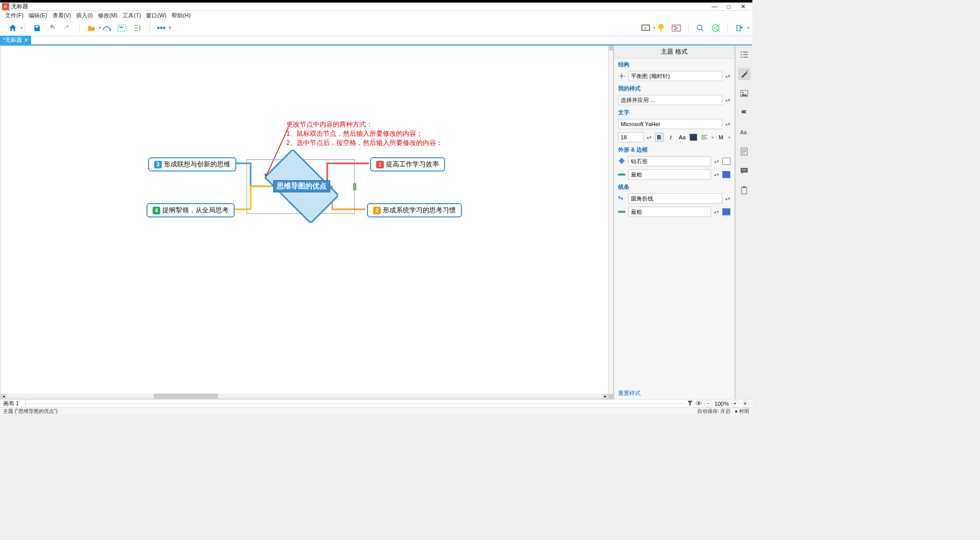  Describe the element at coordinates (156, 15) in the screenshot. I see `menu-window: 窗口(W)` at that location.